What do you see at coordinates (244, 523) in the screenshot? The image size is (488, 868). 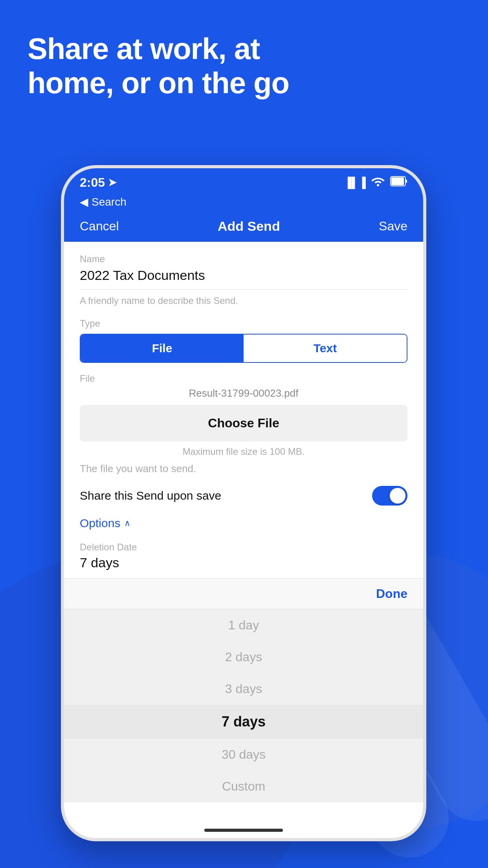 I see `options-button: Options ∧` at bounding box center [244, 523].